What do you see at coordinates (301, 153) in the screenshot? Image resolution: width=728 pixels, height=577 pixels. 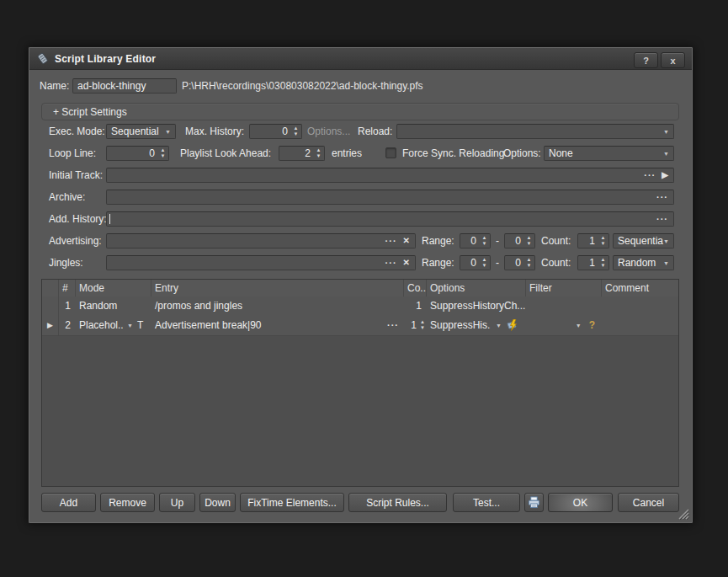 I see `look-ahead-spinner: 2 ▲ ▼` at bounding box center [301, 153].